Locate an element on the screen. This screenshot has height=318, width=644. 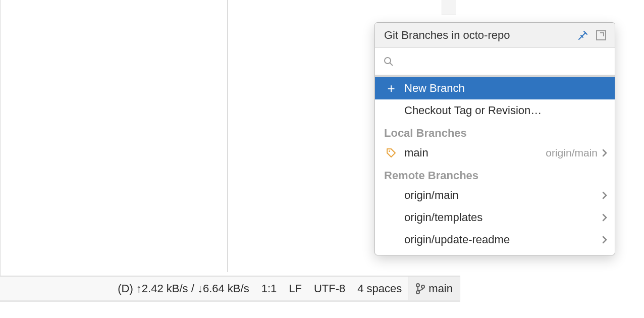
new-branch-label: New Branch is located at coordinates (506, 88).